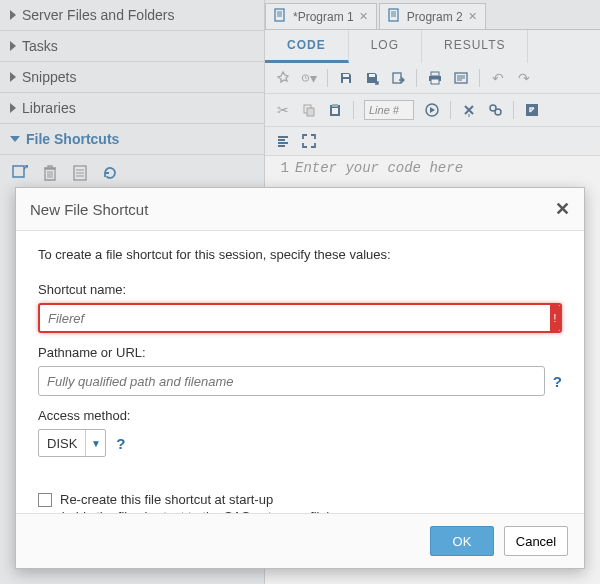  I want to click on pathname-input, so click(292, 381).